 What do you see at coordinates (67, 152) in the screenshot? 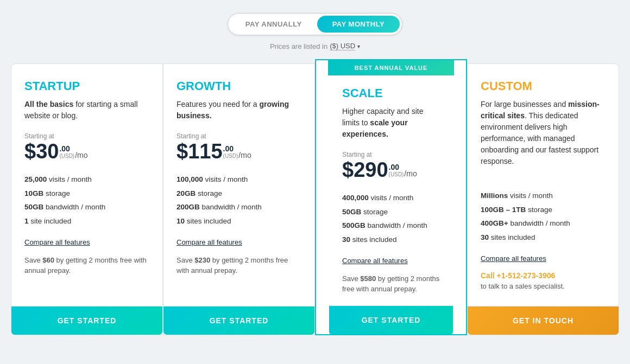
I see `price-cents-block-startup: .00(USD)` at bounding box center [67, 152].